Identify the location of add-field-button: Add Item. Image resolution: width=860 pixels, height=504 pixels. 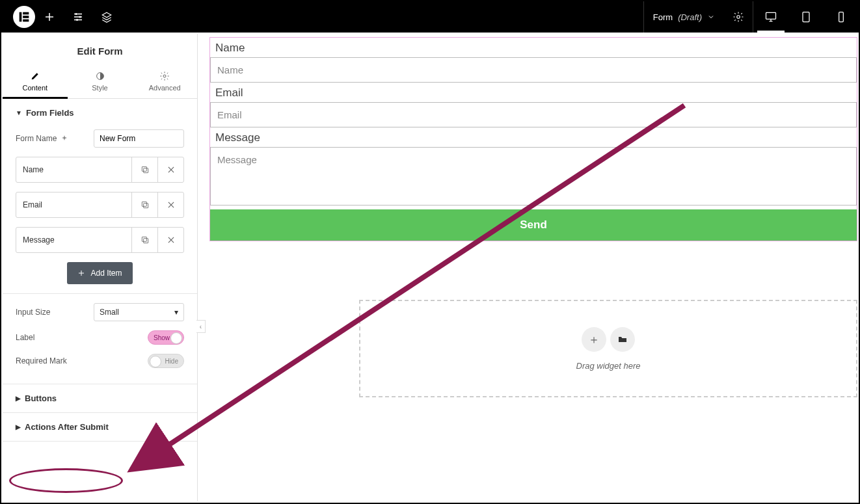
(100, 273).